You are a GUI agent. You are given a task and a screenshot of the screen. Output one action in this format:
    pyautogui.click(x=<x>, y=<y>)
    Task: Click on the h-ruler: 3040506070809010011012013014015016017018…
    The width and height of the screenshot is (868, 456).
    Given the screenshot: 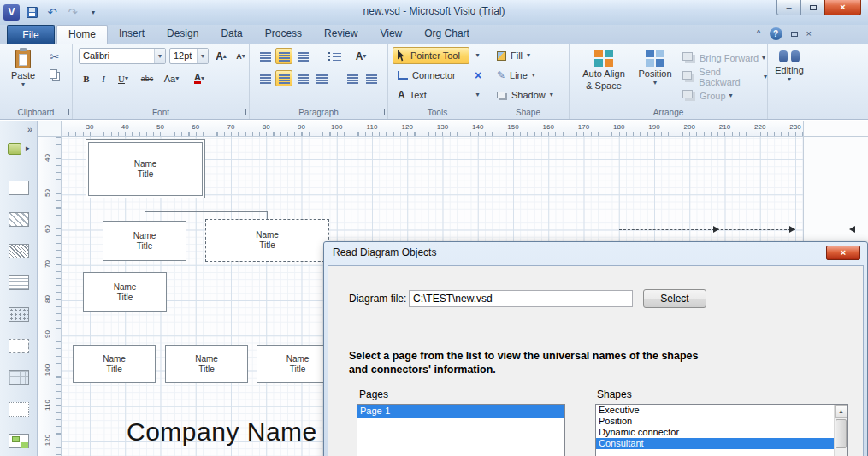 What is the action you would take?
    pyautogui.click(x=433, y=128)
    